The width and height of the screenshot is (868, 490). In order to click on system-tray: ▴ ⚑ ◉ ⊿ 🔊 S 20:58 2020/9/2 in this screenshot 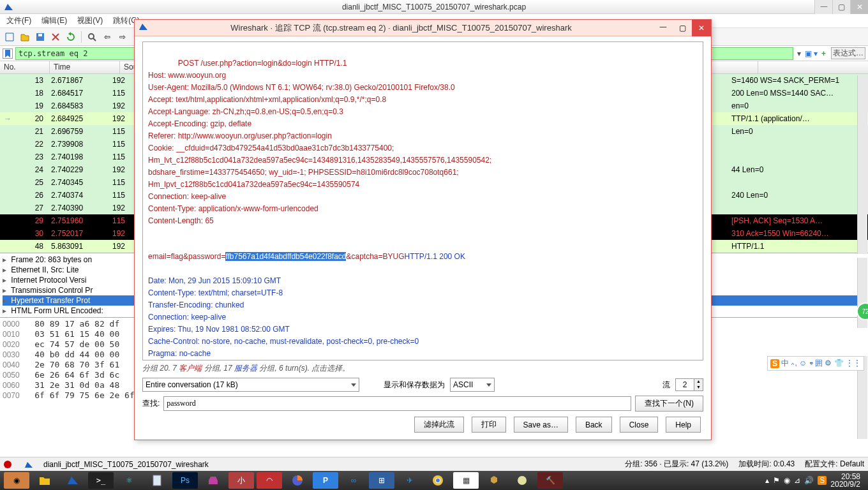, I will do `click(816, 480)`.